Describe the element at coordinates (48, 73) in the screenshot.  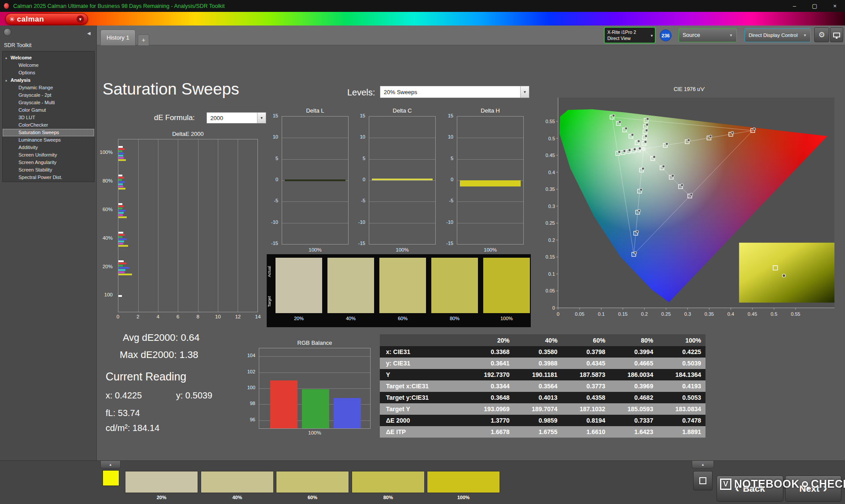
I see `sidebar-item-options: Options` at that location.